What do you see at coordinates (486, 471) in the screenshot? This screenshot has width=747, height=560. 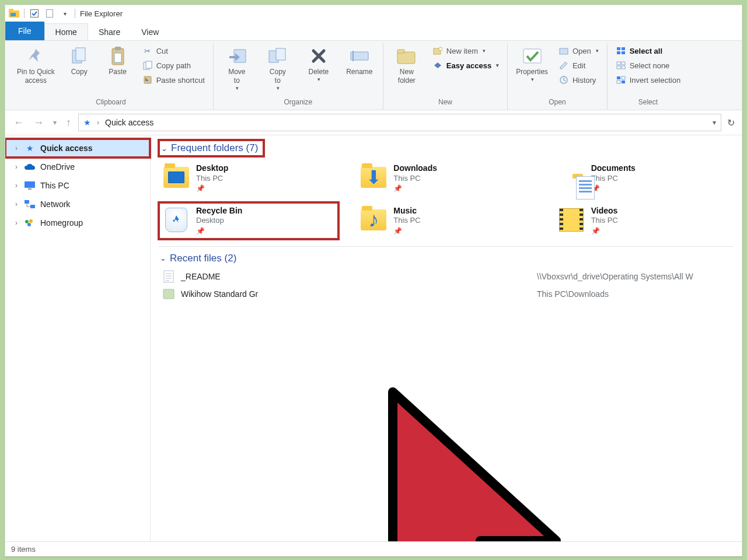 I see `cursor-illustration` at bounding box center [486, 471].